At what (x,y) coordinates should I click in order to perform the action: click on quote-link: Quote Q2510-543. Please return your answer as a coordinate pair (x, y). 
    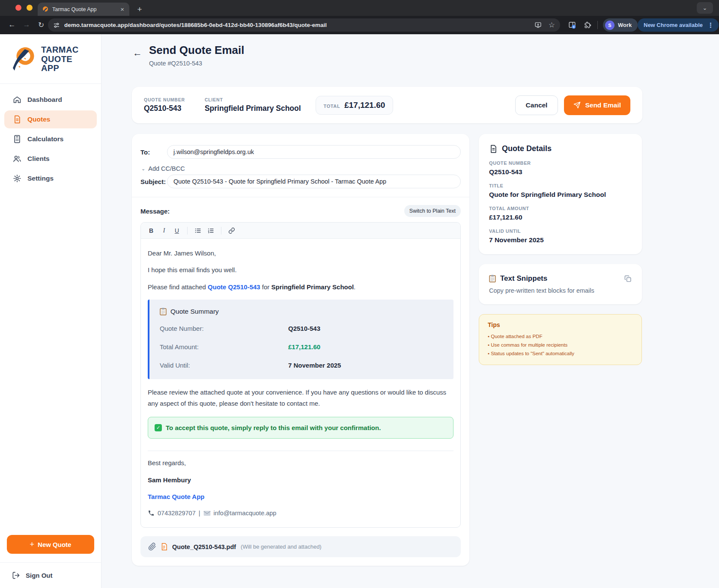
    Looking at the image, I should click on (234, 287).